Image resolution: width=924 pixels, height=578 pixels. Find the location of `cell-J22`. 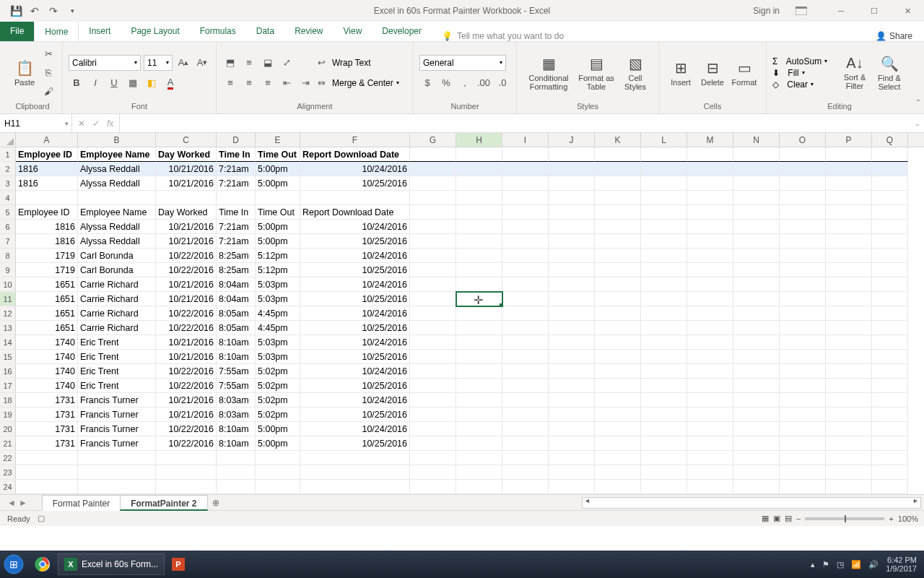

cell-J22 is located at coordinates (572, 458).